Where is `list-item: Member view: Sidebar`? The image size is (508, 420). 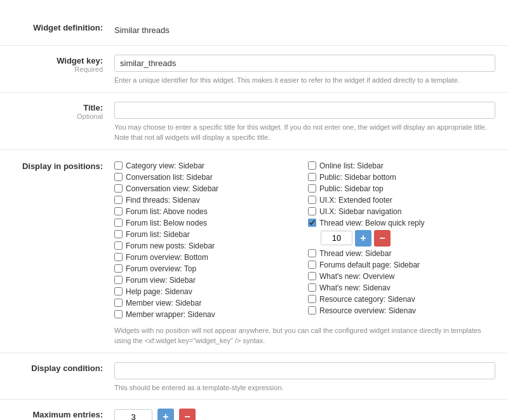
list-item: Member view: Sidebar is located at coordinates (208, 303).